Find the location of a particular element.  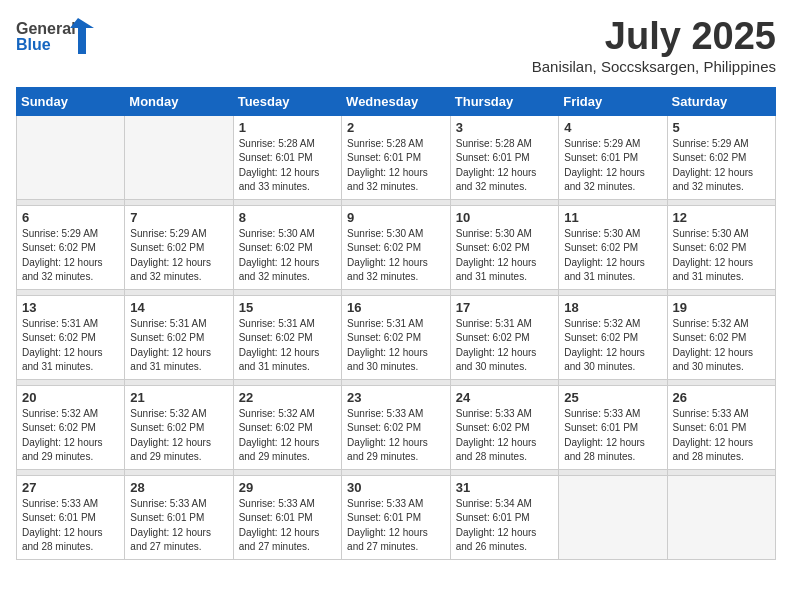

calendar-cell: 16Sunrise: 5:31 AM Sunset: 6:02 PM Dayli… is located at coordinates (396, 337).